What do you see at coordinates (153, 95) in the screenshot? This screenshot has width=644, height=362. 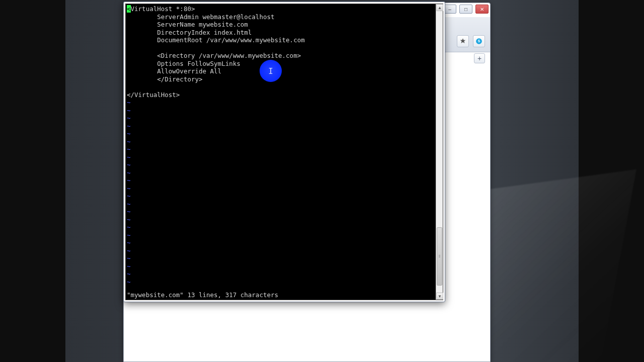 I see `editor-line-11: </VirtualHost>` at bounding box center [153, 95].